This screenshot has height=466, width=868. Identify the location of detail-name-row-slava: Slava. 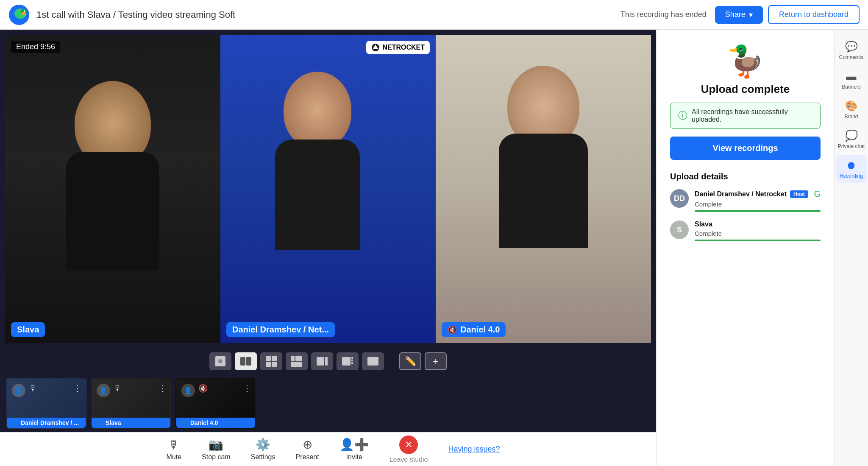
(758, 224).